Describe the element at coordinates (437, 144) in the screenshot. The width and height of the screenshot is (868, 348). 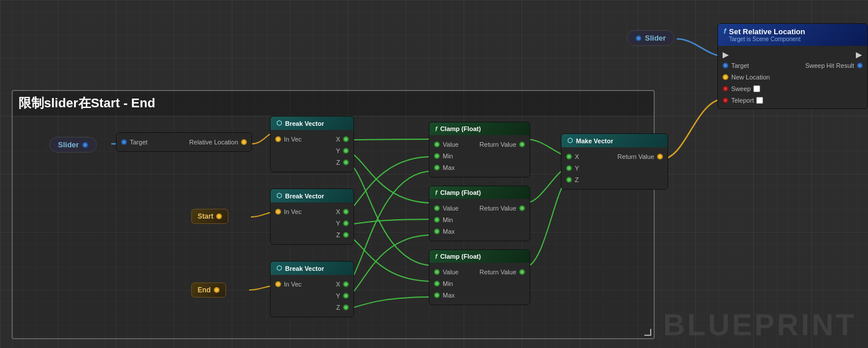
I see `clamp-1-value-pin` at that location.